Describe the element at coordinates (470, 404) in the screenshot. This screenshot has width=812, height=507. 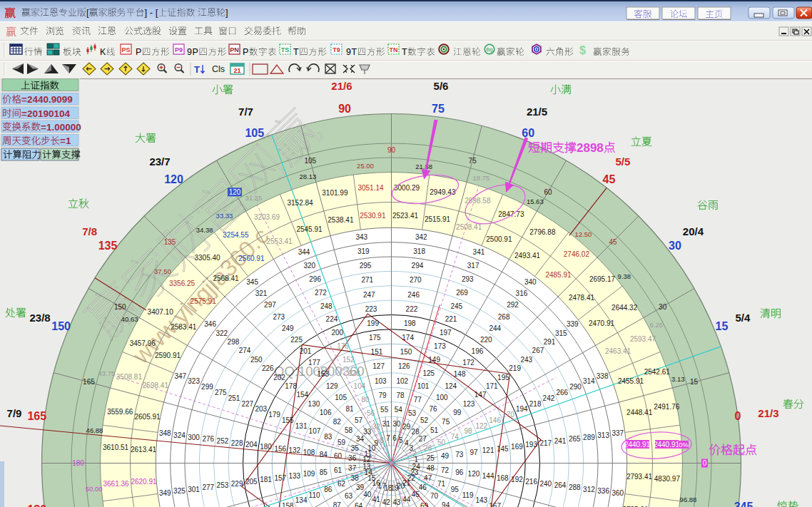
I see `svg-text: 123` at that location.